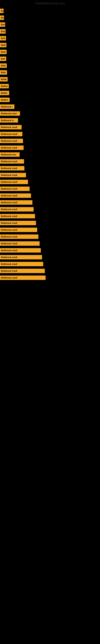  Describe the element at coordinates (50, 93) in the screenshot. I see `list-item: Bottler` at that location.